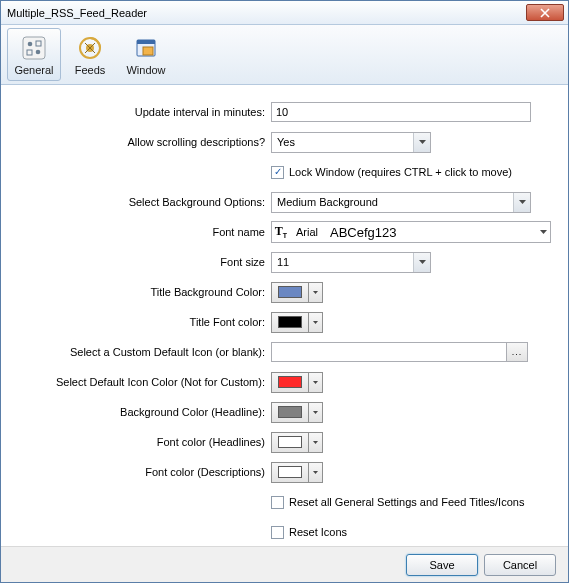  I want to click on titlebar: Multiple_RSS_Feed_Reader, so click(284, 13).